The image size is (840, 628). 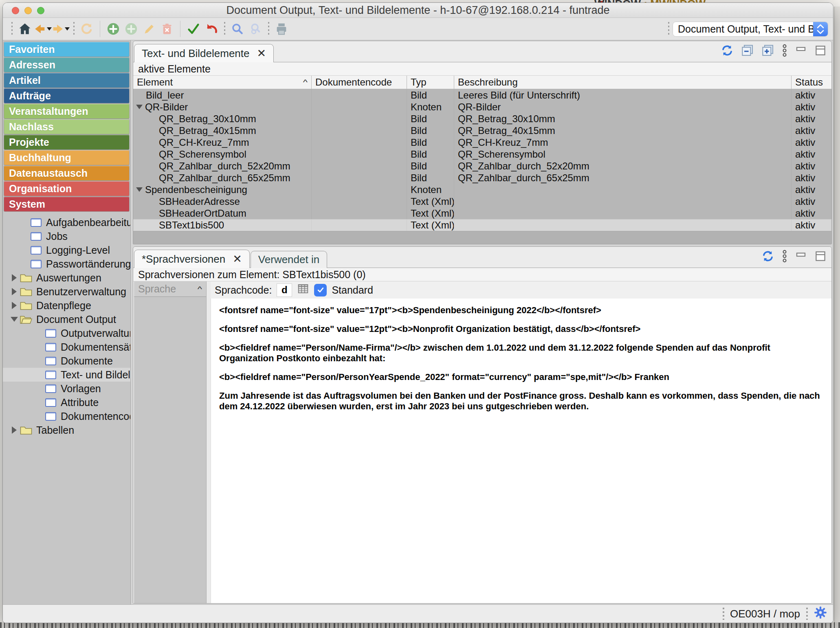 What do you see at coordinates (67, 264) in the screenshot?
I see `tree-item: Passwortänderung` at bounding box center [67, 264].